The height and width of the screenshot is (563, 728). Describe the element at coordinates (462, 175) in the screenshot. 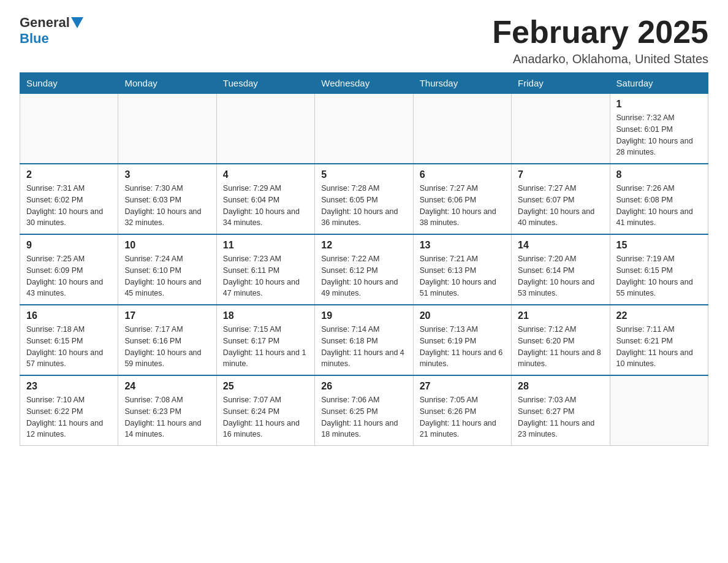

I see `day-number: 6` at that location.